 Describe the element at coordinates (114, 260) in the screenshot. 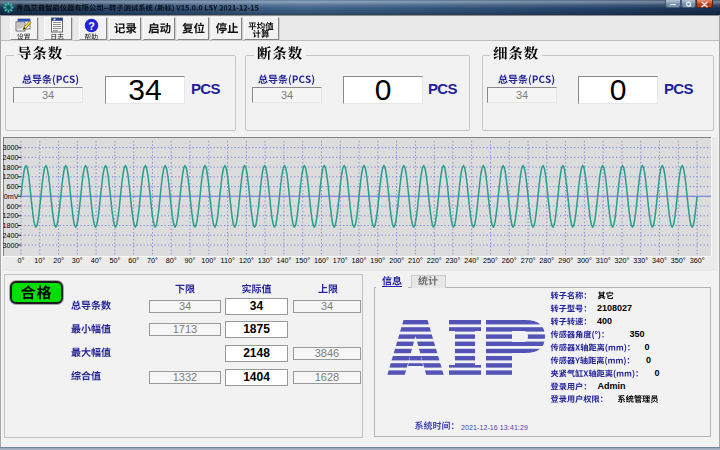

I see `svg-text: 50°` at that location.